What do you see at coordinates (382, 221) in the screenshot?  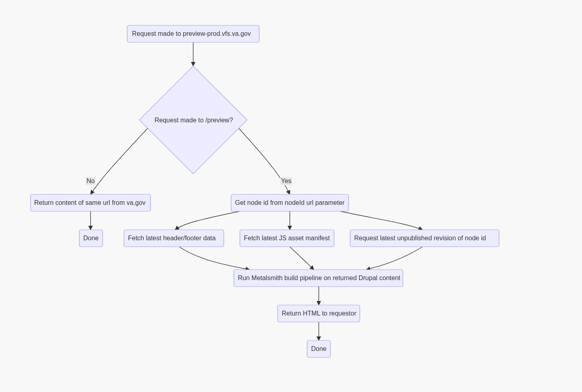 I see `edge-get_node-fetch_rev` at bounding box center [382, 221].